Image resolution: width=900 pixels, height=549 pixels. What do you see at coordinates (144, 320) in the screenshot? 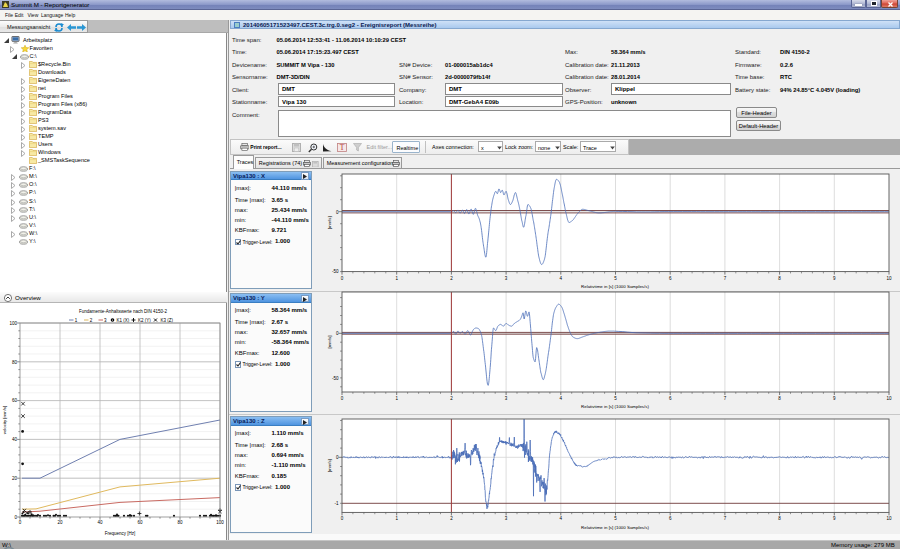
I see `svg-text: K2 (Y)` at bounding box center [144, 320].